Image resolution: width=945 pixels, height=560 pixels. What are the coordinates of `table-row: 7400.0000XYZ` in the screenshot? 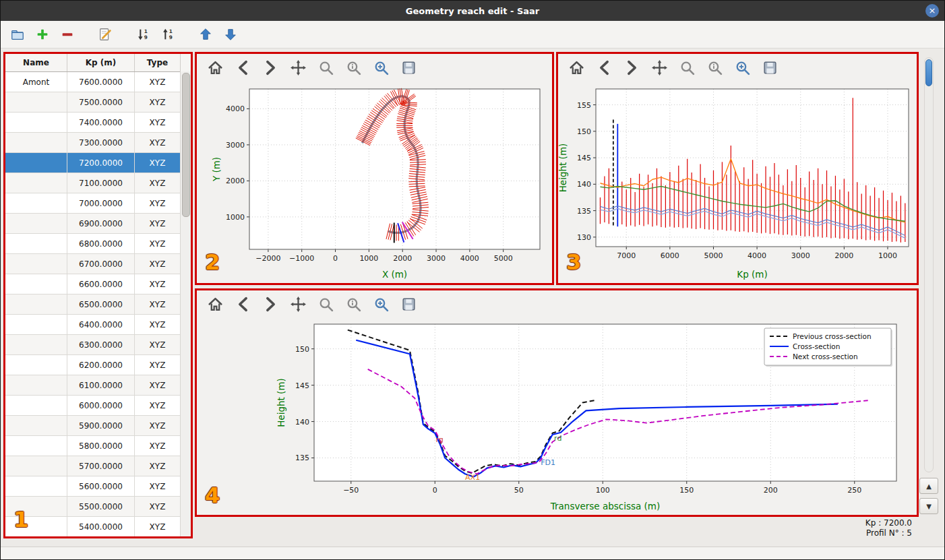 It's located at (98, 123).